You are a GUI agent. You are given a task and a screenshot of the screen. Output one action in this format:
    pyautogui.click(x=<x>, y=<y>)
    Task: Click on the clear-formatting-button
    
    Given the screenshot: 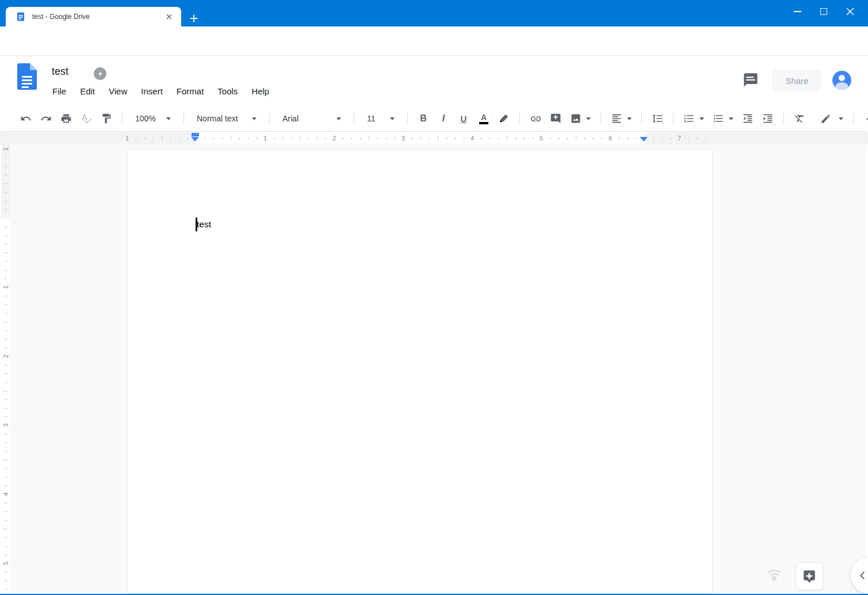 What is the action you would take?
    pyautogui.click(x=800, y=119)
    